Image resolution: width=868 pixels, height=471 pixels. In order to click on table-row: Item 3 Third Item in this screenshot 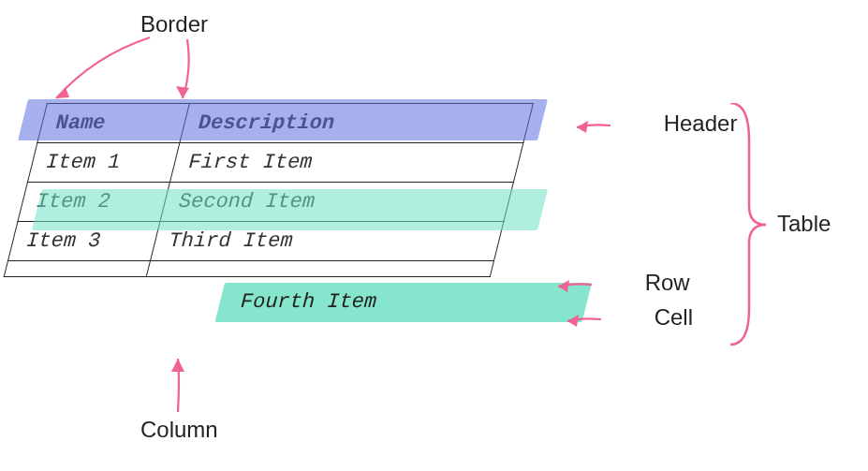, I will do `click(255, 242)`.